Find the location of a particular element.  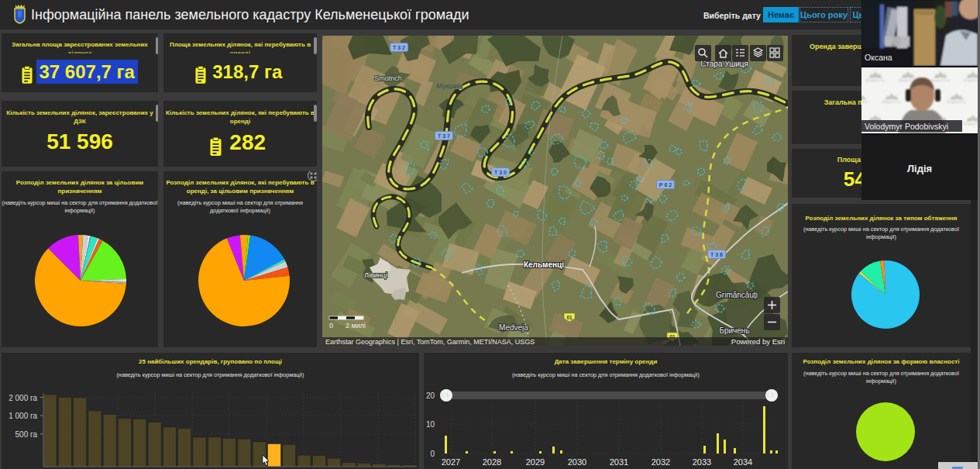

svg-text: Мукшин is located at coordinates (449, 86).